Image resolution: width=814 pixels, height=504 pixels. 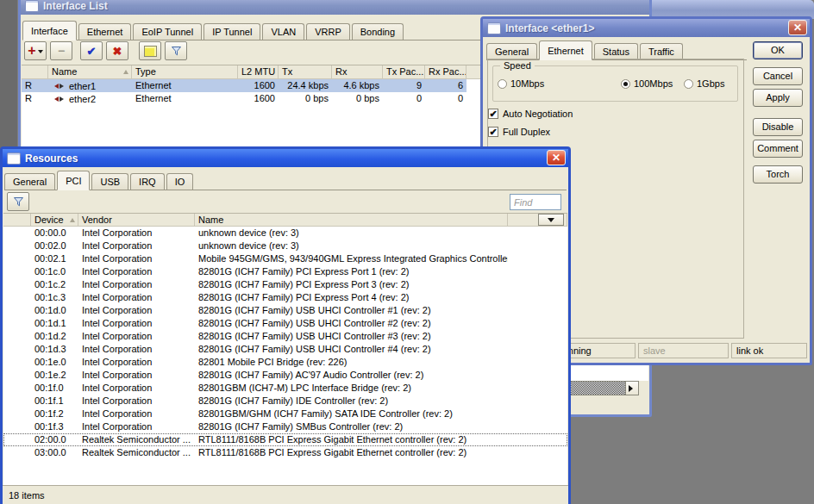 I want to click on speed-option-100mbps: 100Mbps, so click(x=647, y=84).